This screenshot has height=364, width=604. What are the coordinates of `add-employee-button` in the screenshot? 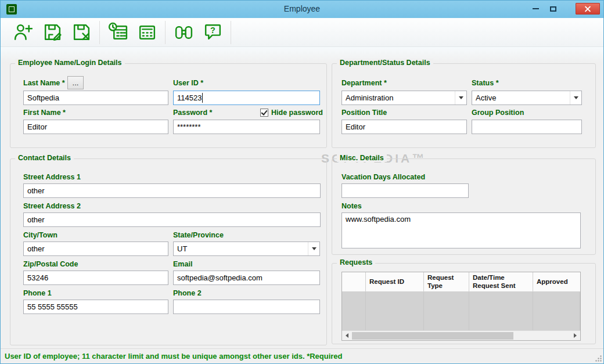 It's located at (23, 33).